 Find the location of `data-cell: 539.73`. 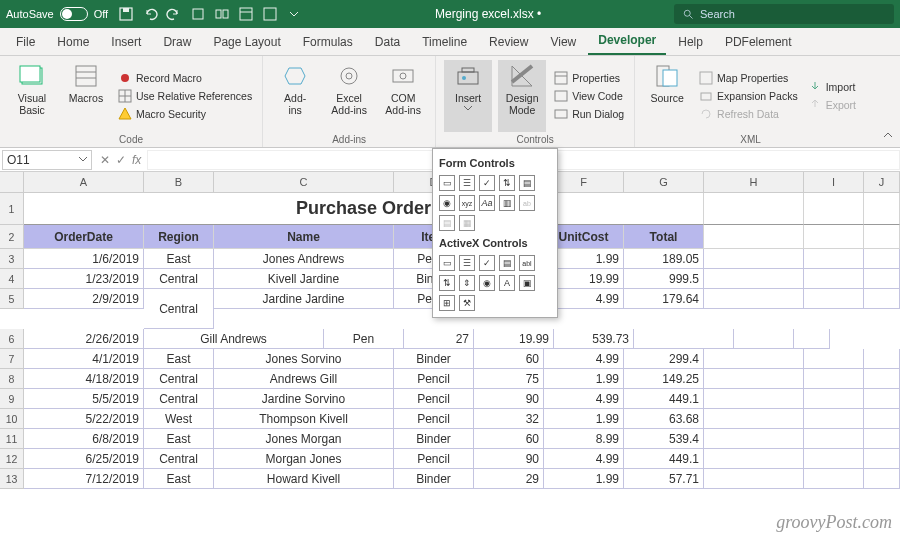

data-cell: 539.73 is located at coordinates (594, 339).